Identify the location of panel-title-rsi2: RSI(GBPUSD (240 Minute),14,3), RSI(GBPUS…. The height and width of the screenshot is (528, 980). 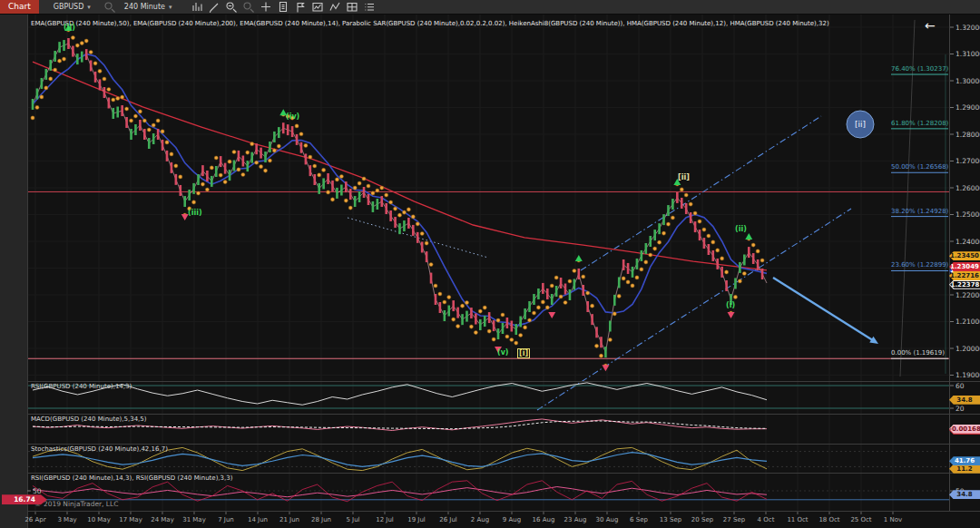
(132, 478).